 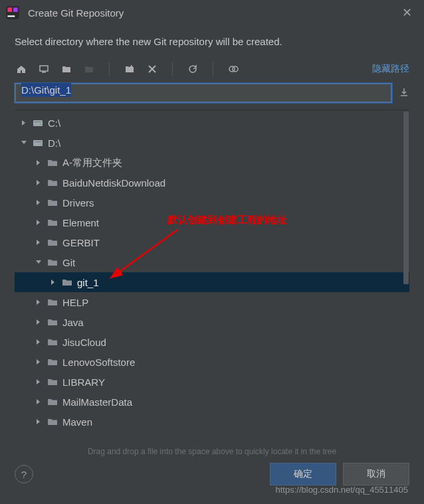 I want to click on tree-row: LenovoSoftstore, so click(x=212, y=362).